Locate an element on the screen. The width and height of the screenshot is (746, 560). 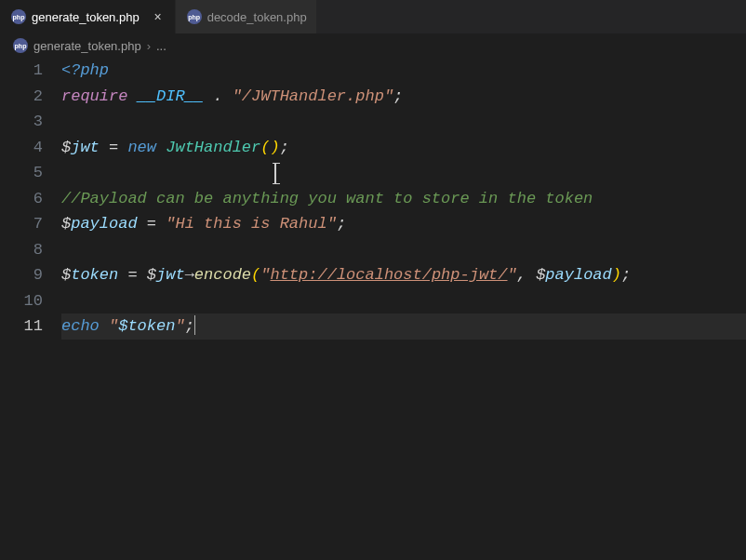
breadcrumb-file: generate_token.php is located at coordinates (87, 47).